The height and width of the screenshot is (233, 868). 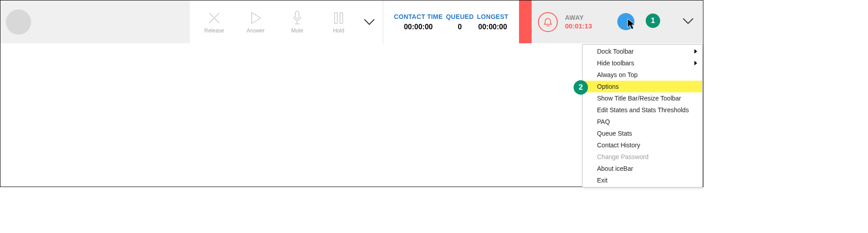 What do you see at coordinates (214, 18) in the screenshot?
I see `release-icon` at bounding box center [214, 18].